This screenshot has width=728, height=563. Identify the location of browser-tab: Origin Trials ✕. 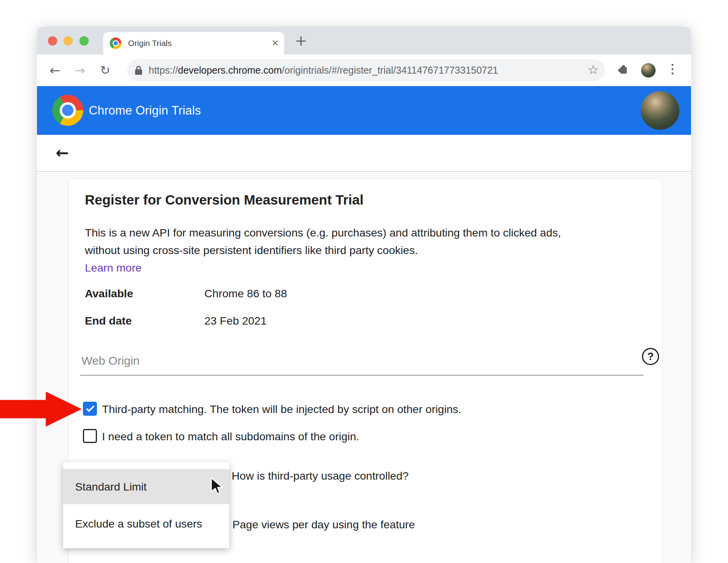
(194, 43).